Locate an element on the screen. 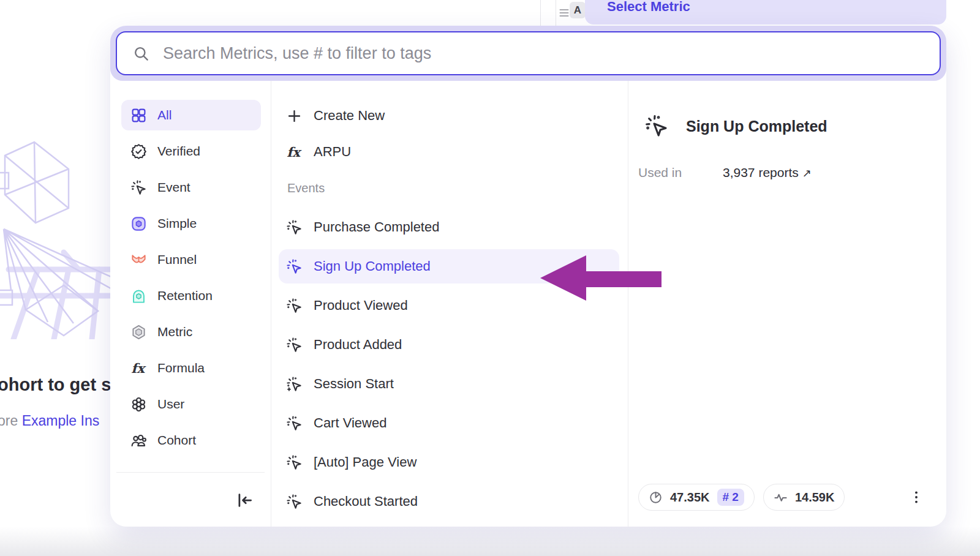  sidebar-item-label: Formula is located at coordinates (181, 368).